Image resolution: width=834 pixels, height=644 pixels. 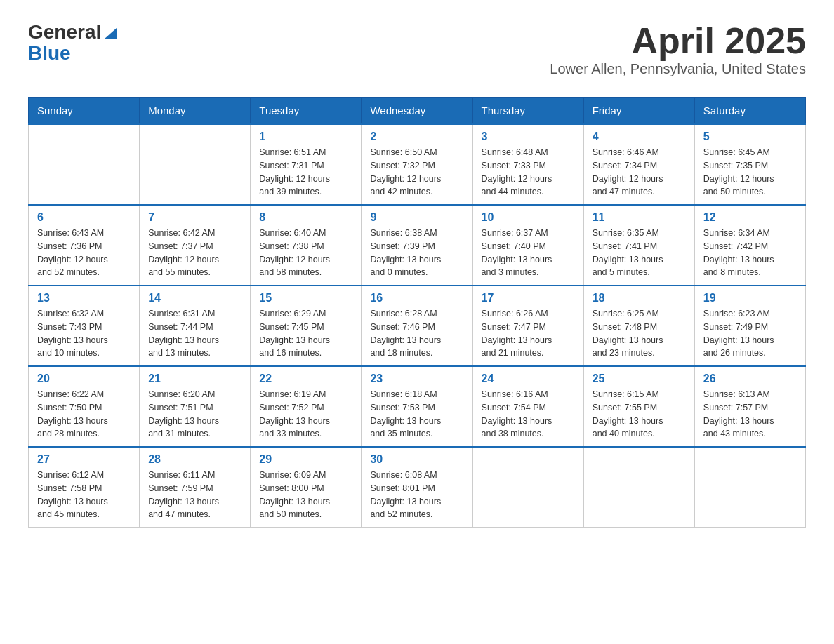 What do you see at coordinates (306, 137) in the screenshot?
I see `day-number: 1` at bounding box center [306, 137].